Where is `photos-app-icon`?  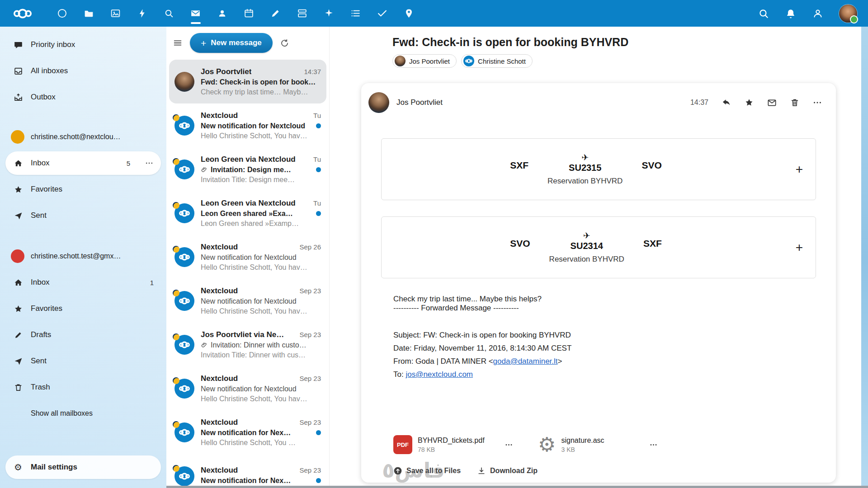
photos-app-icon is located at coordinates (116, 14).